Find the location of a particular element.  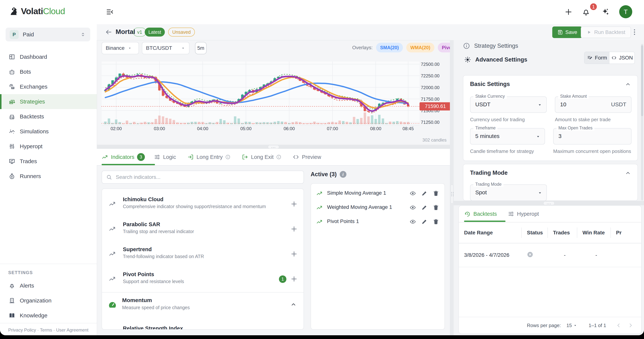

column-profit: Pr is located at coordinates (626, 233).